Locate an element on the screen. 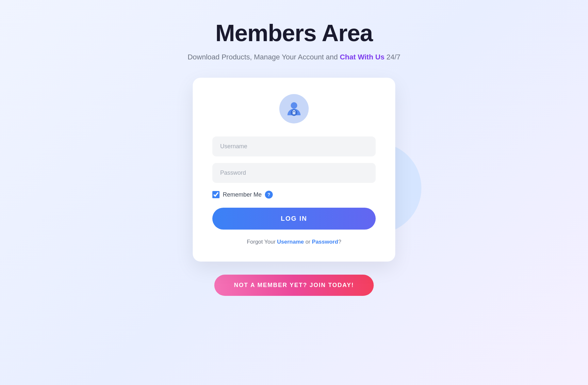 The height and width of the screenshot is (385, 588). username-group is located at coordinates (294, 146).